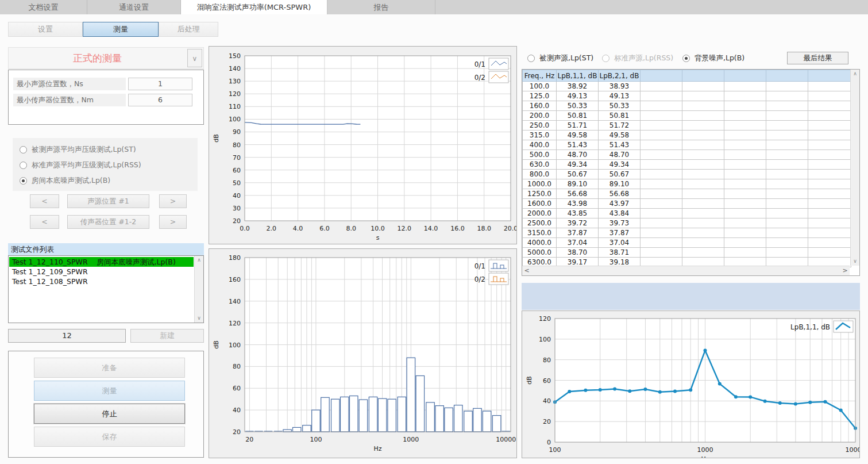 The image size is (868, 464). Describe the element at coordinates (540, 145) in the screenshot. I see `table-cell: 400.0` at that location.